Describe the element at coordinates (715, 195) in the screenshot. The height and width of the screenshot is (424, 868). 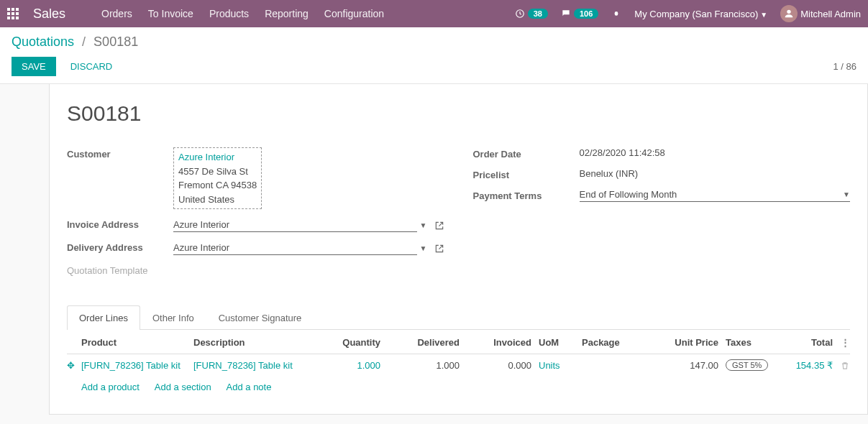
I see `value-payment-terms: End of Following Month ▼` at that location.